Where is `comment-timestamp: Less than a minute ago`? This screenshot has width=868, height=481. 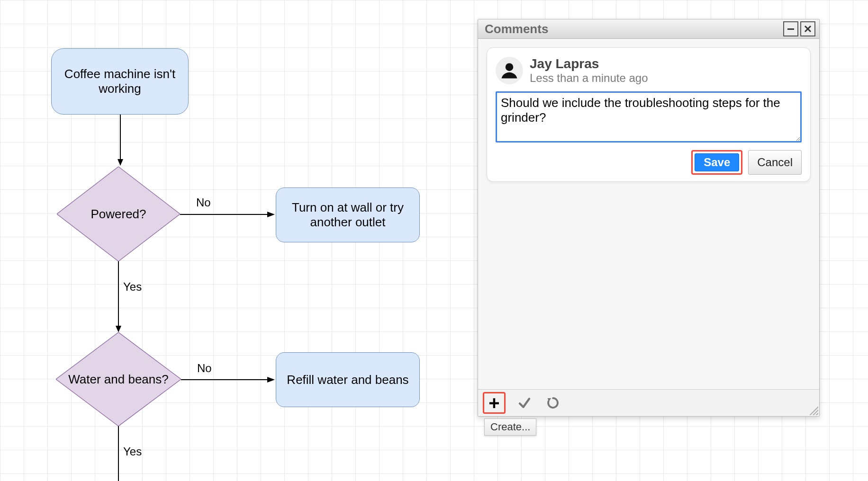
comment-timestamp: Less than a minute ago is located at coordinates (589, 78).